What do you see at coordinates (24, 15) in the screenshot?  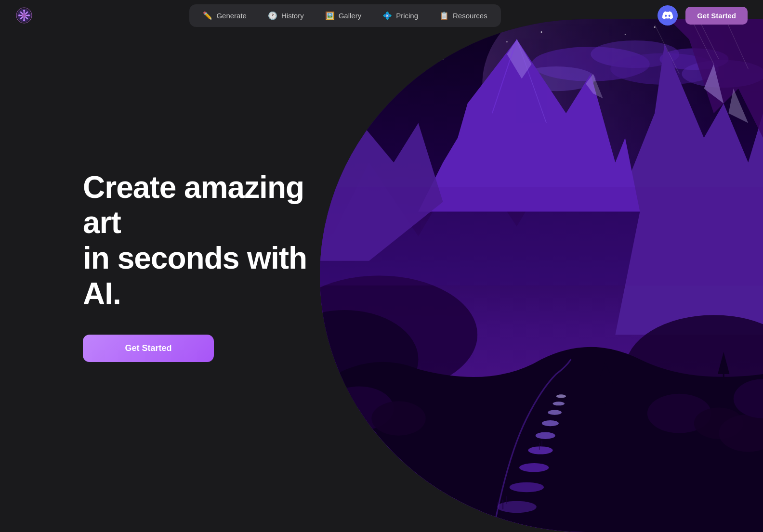 I see `logo` at bounding box center [24, 15].